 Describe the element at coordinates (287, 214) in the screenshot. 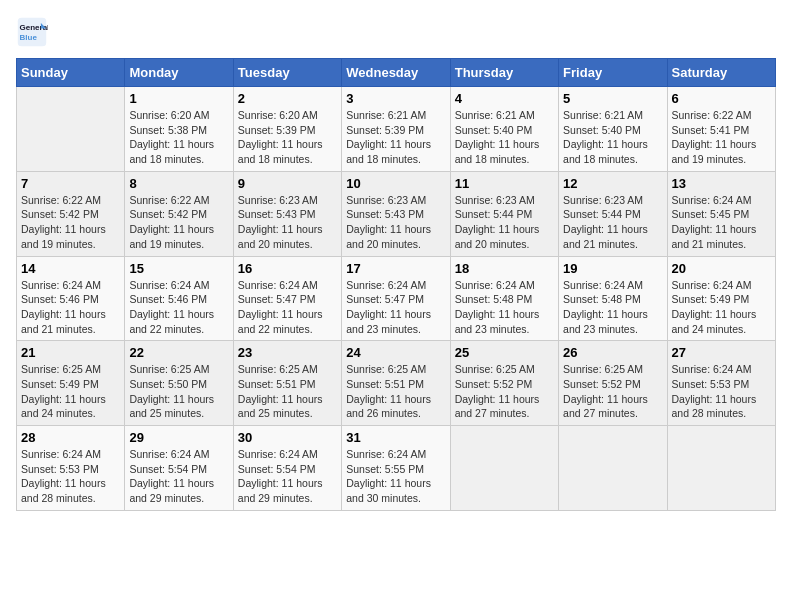

I see `calendar-cell: 9Sunrise: 6:23 AM Sunset: 5:43 PM Daylig…` at that location.